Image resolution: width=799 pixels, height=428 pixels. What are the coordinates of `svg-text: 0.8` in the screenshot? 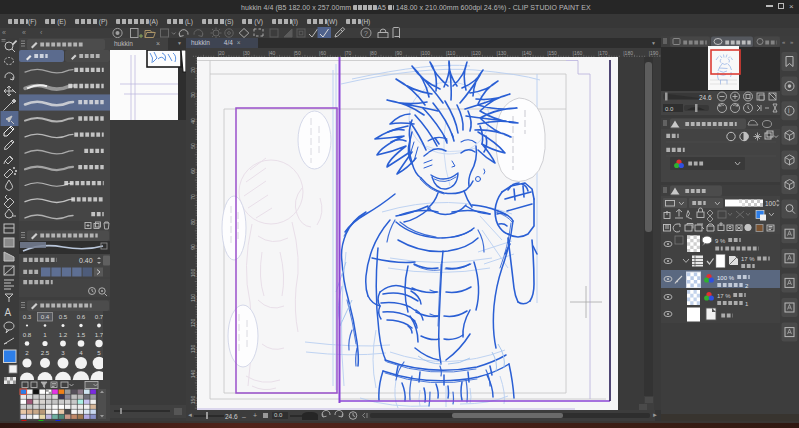 It's located at (28, 334).